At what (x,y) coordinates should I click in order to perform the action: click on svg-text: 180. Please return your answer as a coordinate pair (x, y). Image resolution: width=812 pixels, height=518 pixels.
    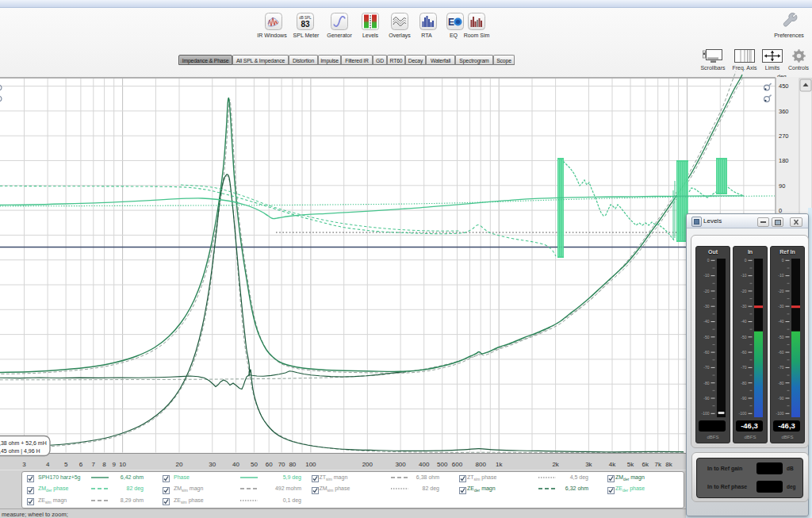
    Looking at the image, I should click on (783, 160).